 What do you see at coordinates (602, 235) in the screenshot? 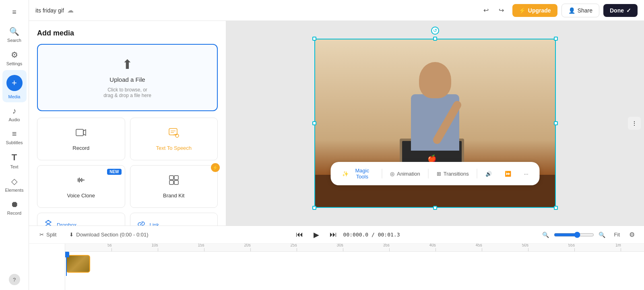
I see `zoom-in-button: 🔍` at bounding box center [602, 235].